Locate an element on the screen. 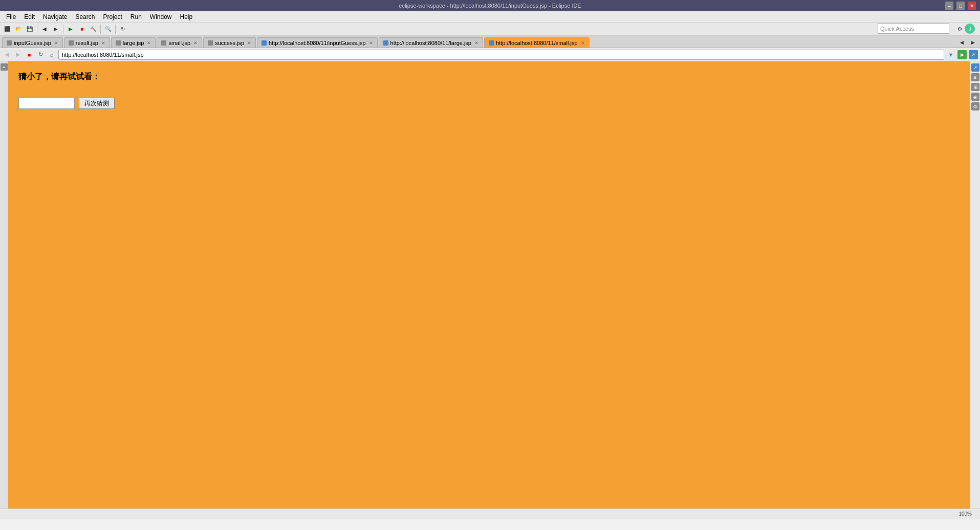  nav-go-button: ▼ is located at coordinates (951, 55).